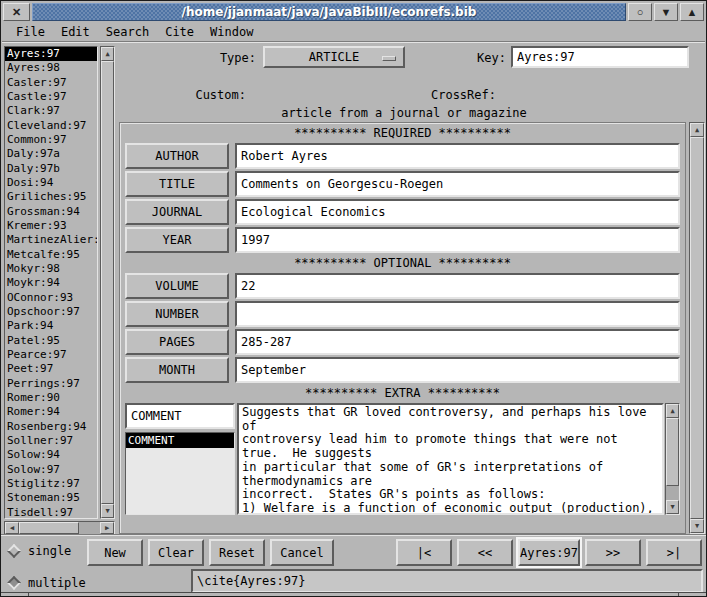 Image resolution: width=707 pixels, height=597 pixels. What do you see at coordinates (180, 32) in the screenshot?
I see `menu-cite: Cite` at bounding box center [180, 32].